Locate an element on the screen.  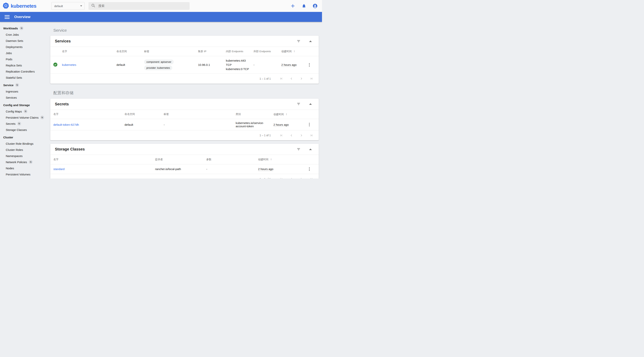
bell-icon is located at coordinates (304, 6).